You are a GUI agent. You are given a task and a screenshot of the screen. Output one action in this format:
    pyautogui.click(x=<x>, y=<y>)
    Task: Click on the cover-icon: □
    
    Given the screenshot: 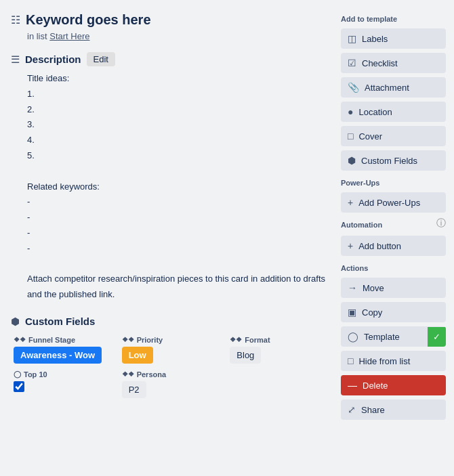 What is the action you would take?
    pyautogui.click(x=350, y=136)
    